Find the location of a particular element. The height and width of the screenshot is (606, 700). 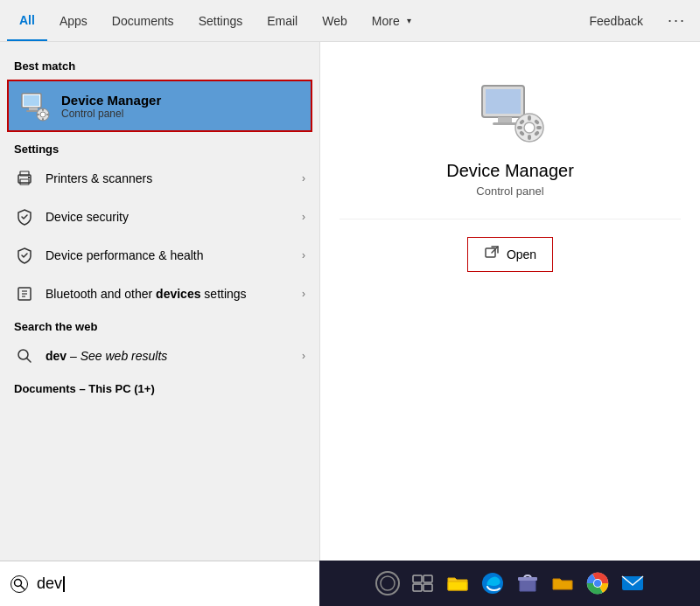

docs-label: Documents – This PC (1+) is located at coordinates (159, 387).